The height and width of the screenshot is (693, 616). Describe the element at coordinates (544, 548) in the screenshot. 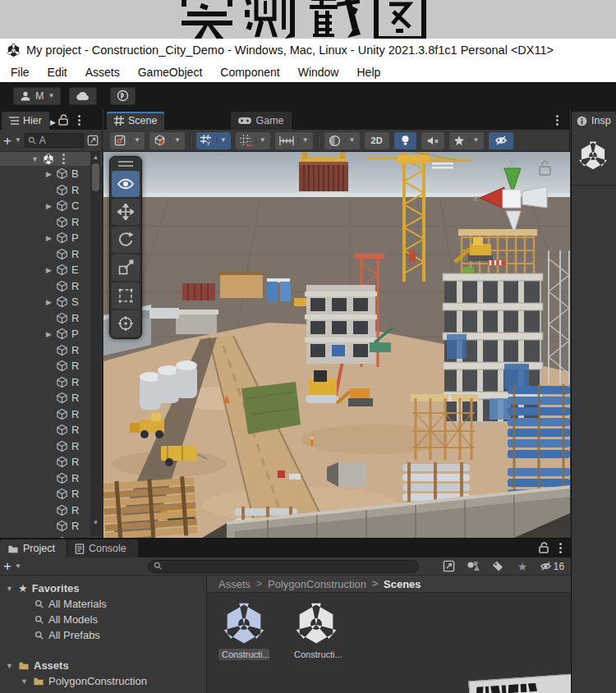

I see `project-lock-icon` at that location.